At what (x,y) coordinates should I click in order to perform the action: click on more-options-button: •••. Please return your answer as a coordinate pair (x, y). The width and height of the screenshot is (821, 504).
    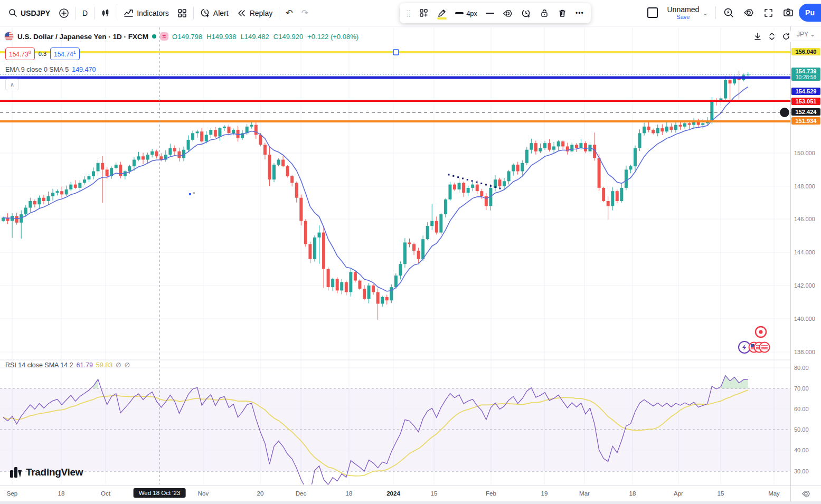
    Looking at the image, I should click on (580, 13).